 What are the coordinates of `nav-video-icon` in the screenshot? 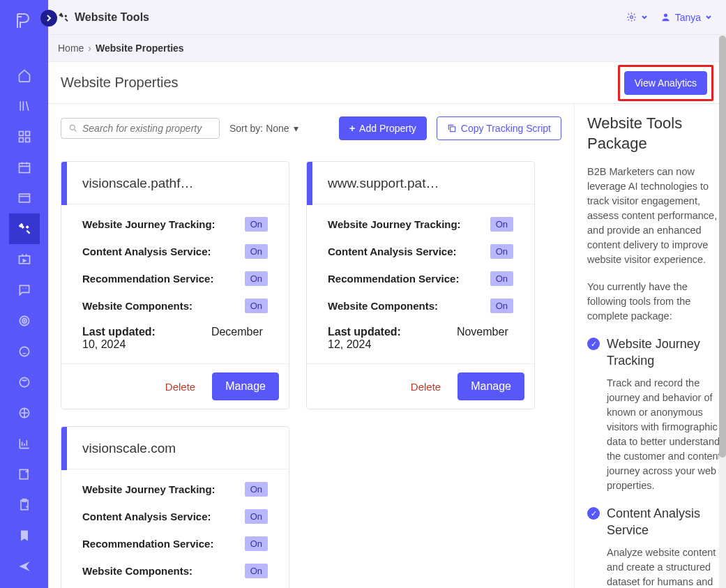 It's located at (24, 259).